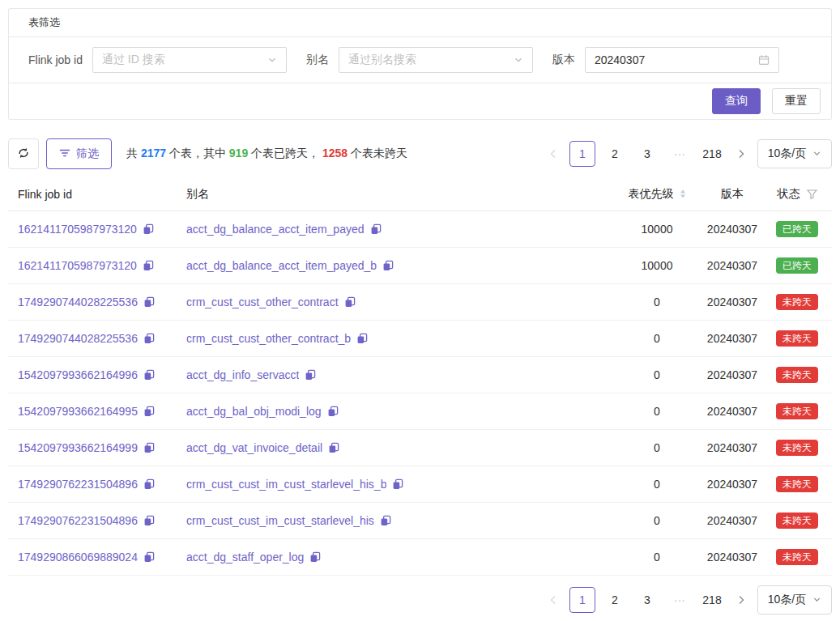 The width and height of the screenshot is (840, 621). Describe the element at coordinates (78, 557) in the screenshot. I see `flink-job-id-link: 1749290866069889024` at that location.